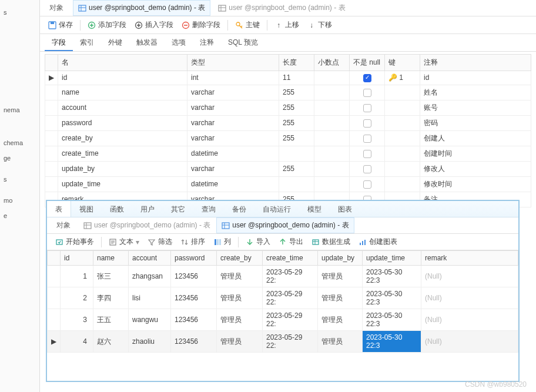  Describe the element at coordinates (288, 153) in the screenshot. I see `struct-row: create_time datetime 创建时间` at that location.